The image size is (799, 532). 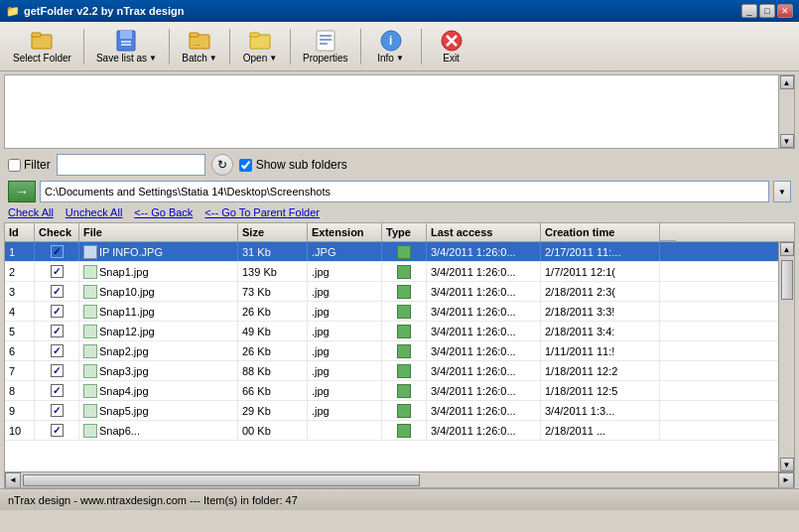 What do you see at coordinates (22, 192) in the screenshot?
I see `go-button: →` at bounding box center [22, 192].